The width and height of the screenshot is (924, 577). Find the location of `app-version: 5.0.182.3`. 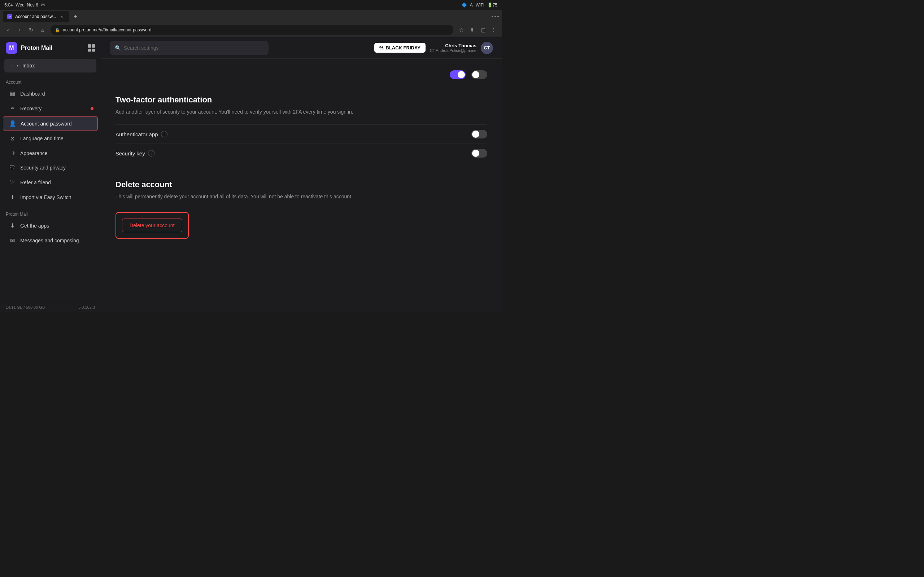

app-version: 5.0.182.3 is located at coordinates (87, 307).